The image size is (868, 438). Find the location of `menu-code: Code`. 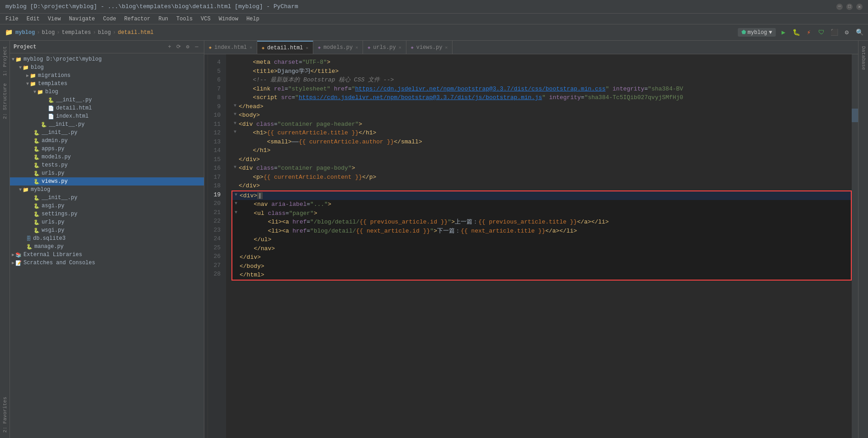

menu-code: Code is located at coordinates (109, 19).